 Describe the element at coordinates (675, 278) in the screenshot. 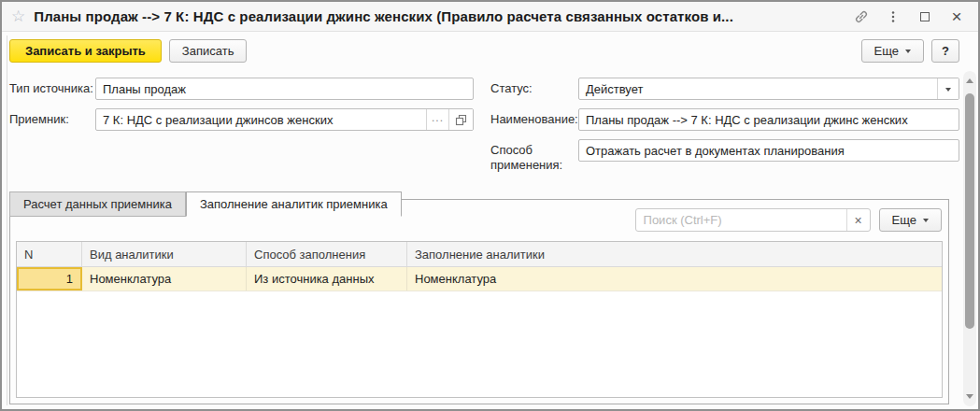

I see `cell-analytics-fill: Номенклатура` at that location.